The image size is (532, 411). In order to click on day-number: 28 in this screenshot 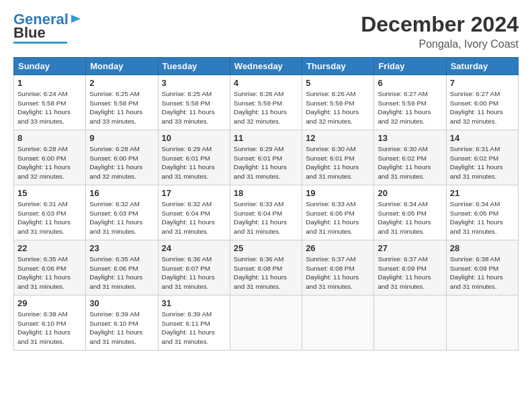, I will do `click(482, 248)`.